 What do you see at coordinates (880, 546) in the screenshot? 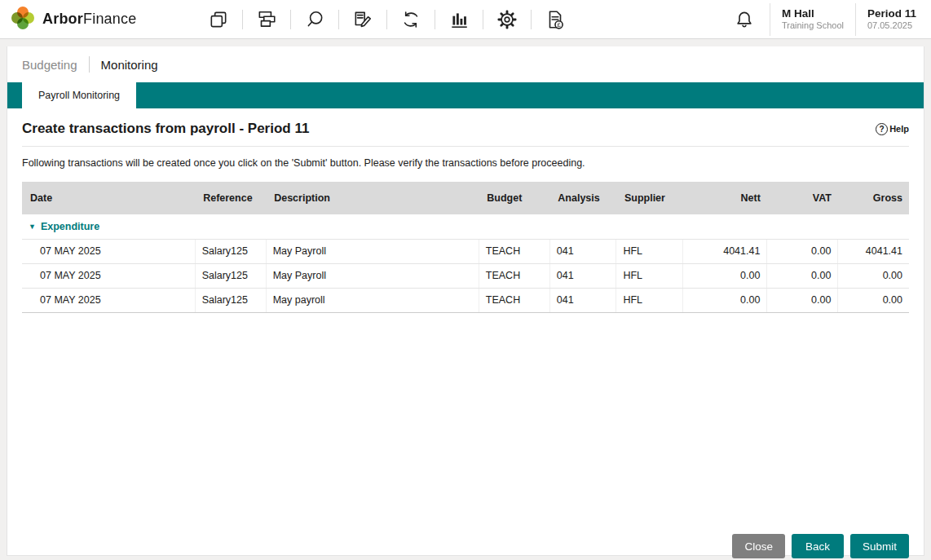
I see `submit-button: Submit` at bounding box center [880, 546].